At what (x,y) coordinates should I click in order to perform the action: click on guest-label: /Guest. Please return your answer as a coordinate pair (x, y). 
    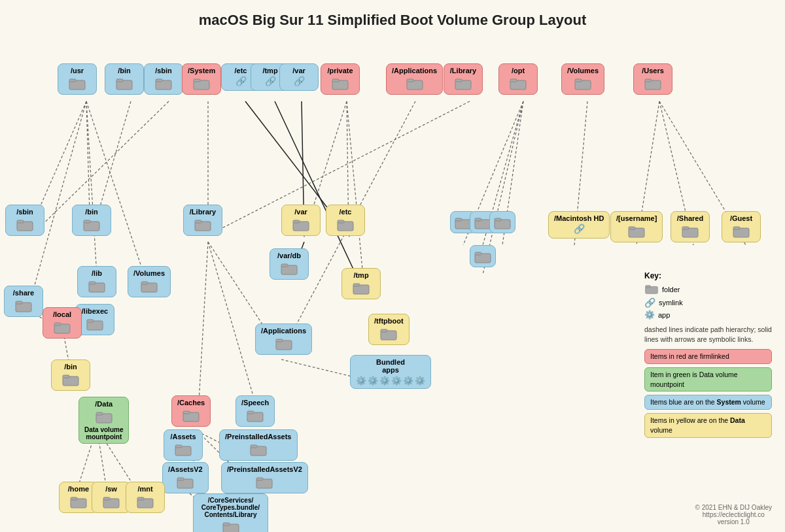
    Looking at the image, I should click on (741, 218).